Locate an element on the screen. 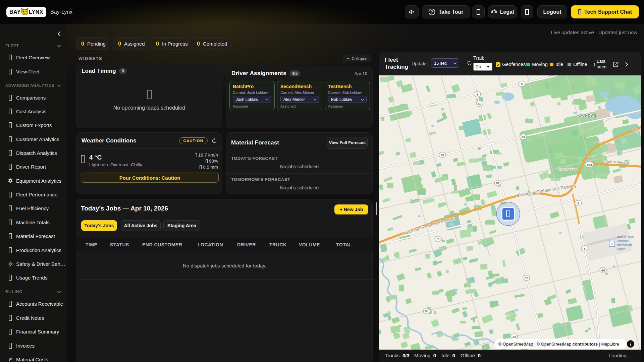 This screenshot has width=644, height=362. svg-text: 65 is located at coordinates (603, 270).